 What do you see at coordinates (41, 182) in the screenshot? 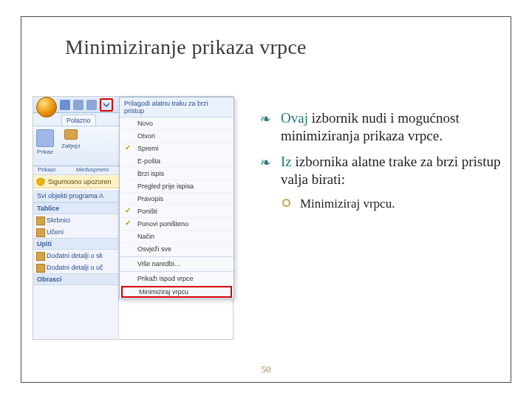
I see `shield-icon` at bounding box center [41, 182].